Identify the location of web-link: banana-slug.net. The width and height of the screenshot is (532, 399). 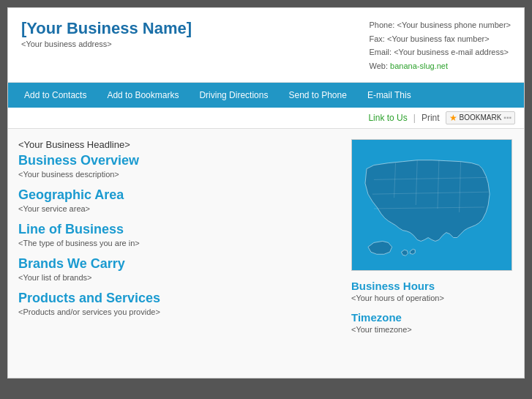
(419, 66).